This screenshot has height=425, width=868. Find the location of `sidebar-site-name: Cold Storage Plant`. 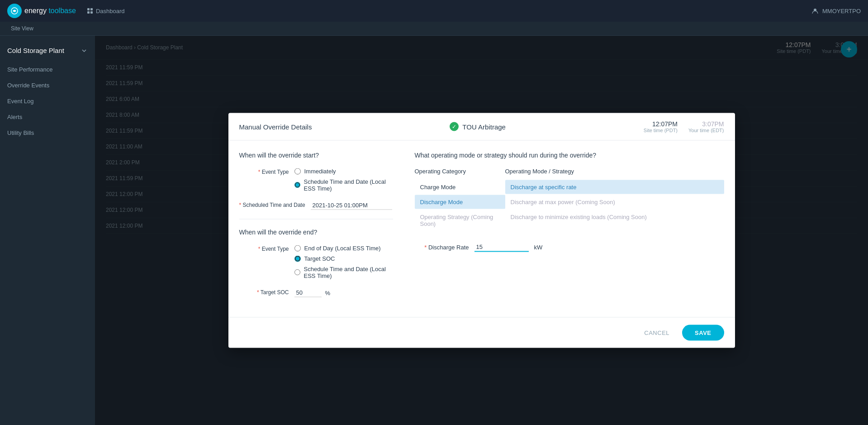

sidebar-site-name: Cold Storage Plant is located at coordinates (47, 53).